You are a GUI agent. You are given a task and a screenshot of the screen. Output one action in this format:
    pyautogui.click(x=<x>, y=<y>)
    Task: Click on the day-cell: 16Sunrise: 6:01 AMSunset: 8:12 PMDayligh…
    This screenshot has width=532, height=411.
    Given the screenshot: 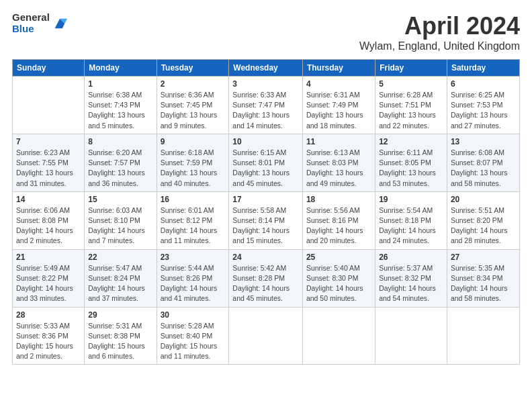 What is the action you would take?
    pyautogui.click(x=193, y=220)
    